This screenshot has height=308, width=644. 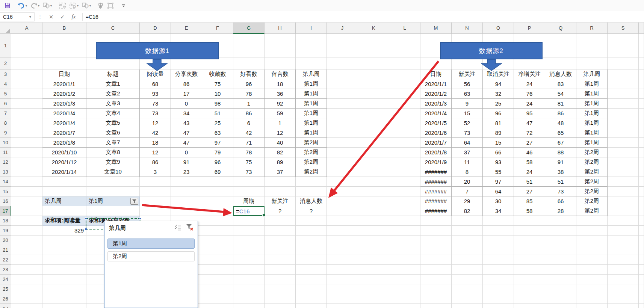 What do you see at coordinates (561, 143) in the screenshot?
I see `ds2-cell: 67` at bounding box center [561, 143].